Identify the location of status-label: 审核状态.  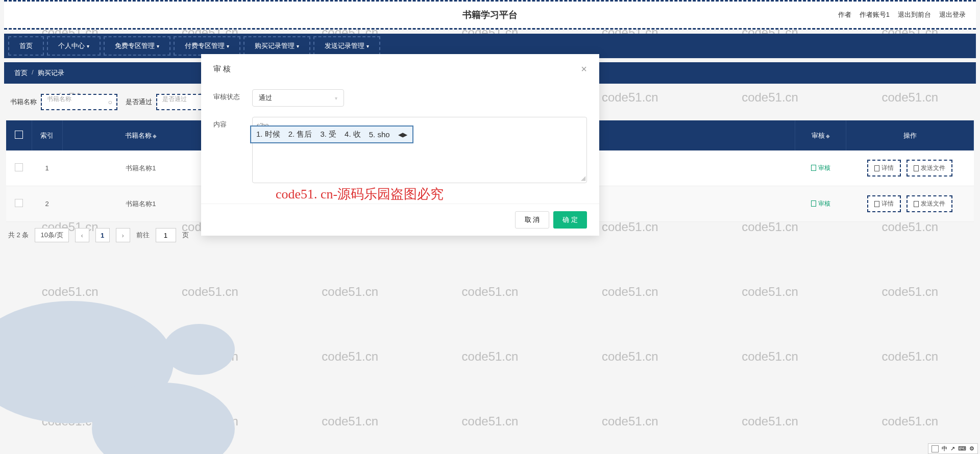
(229, 95).